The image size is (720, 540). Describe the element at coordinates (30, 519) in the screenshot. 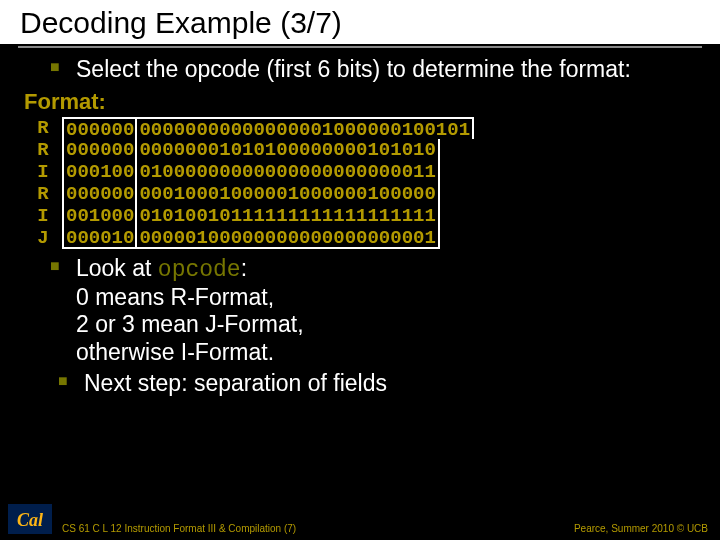

I see `cal-logo-icon: Cal` at that location.